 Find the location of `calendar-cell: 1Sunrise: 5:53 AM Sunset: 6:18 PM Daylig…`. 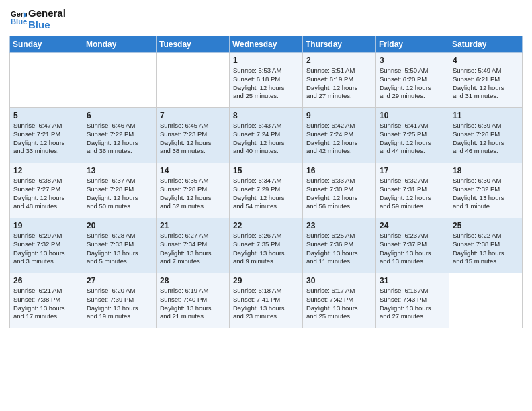

calendar-cell: 1Sunrise: 5:53 AM Sunset: 6:18 PM Daylig… is located at coordinates (266, 81).